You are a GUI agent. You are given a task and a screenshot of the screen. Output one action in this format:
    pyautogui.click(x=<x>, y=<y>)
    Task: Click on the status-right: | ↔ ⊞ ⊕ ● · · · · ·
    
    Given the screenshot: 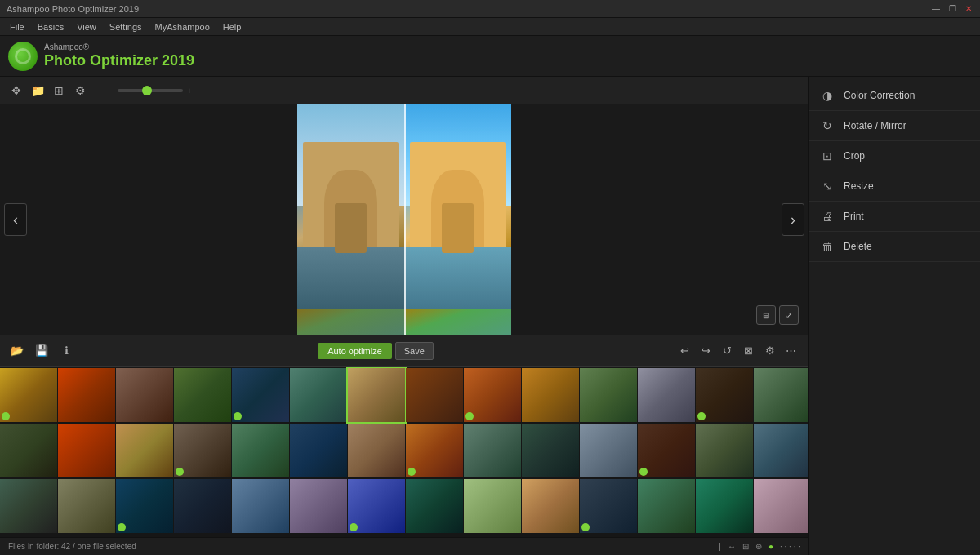 What is the action you would take?
    pyautogui.click(x=760, y=547)
    